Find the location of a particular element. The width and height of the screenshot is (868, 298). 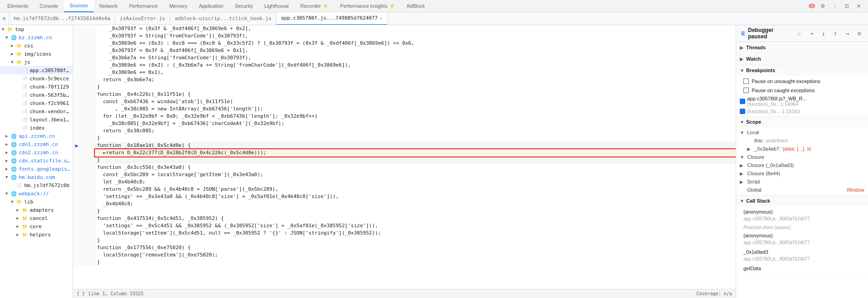

tab-elements: Elements is located at coordinates (18, 6).